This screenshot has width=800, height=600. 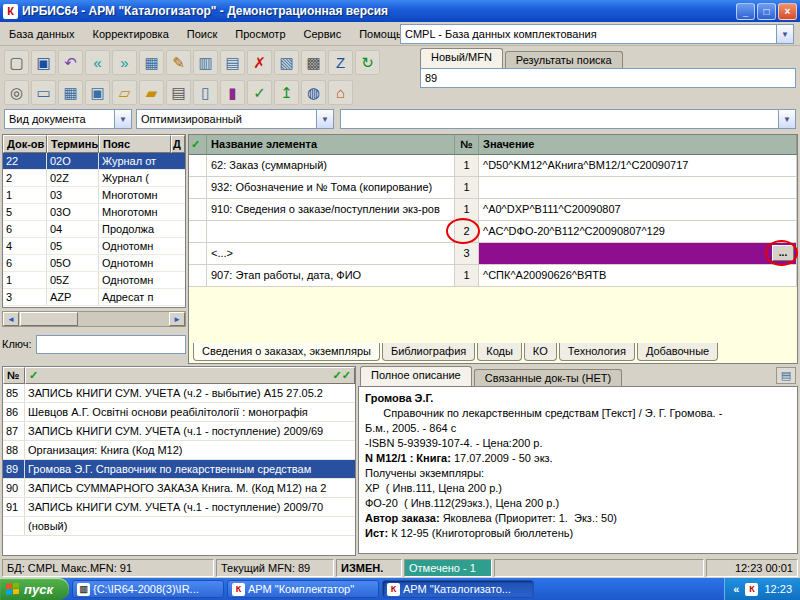 I want to click on record-row: 90 ЗАПИСЬ СУММАРНОГО ЗАКАЗА Книга. М. (К…, so click(x=179, y=488).